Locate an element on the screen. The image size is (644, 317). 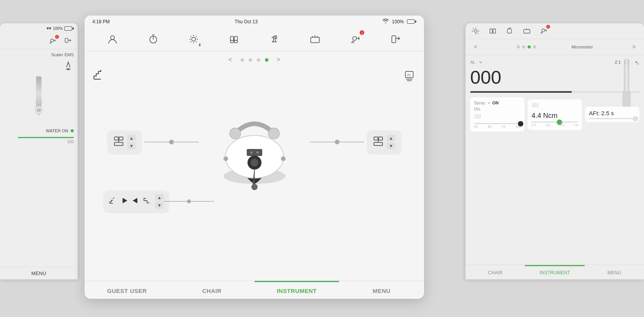
left-slider-value: 100 is located at coordinates (71, 142).